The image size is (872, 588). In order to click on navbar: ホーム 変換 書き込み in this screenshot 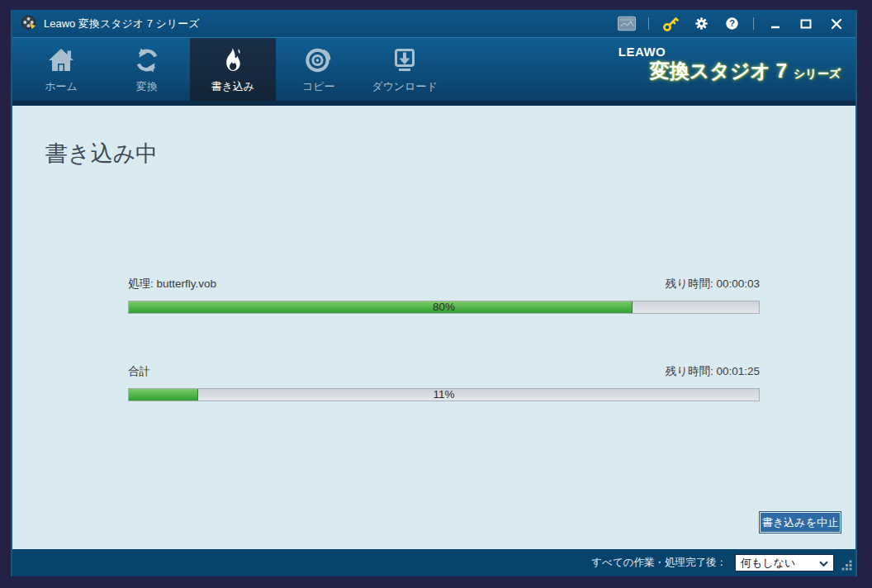, I will do `click(434, 69)`.